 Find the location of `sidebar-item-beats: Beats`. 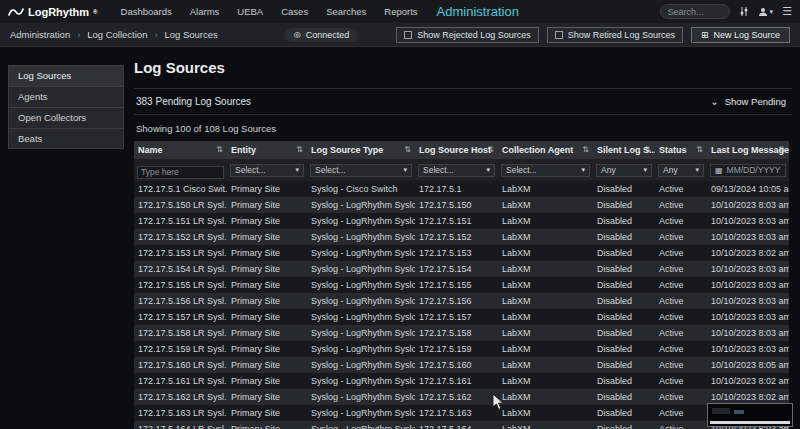

sidebar-item-beats: Beats is located at coordinates (66, 138).